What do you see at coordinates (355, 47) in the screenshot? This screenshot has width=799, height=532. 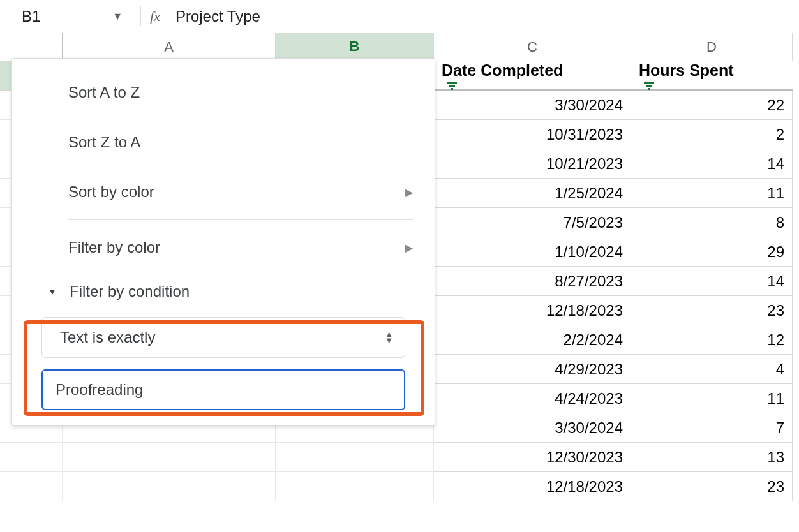 I see `column-header-b: B` at bounding box center [355, 47].